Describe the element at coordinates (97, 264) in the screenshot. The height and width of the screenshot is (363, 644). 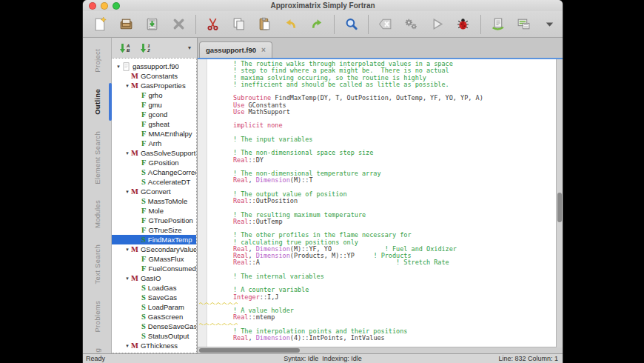
I see `sidebar-tab-text-search: Text Search` at that location.